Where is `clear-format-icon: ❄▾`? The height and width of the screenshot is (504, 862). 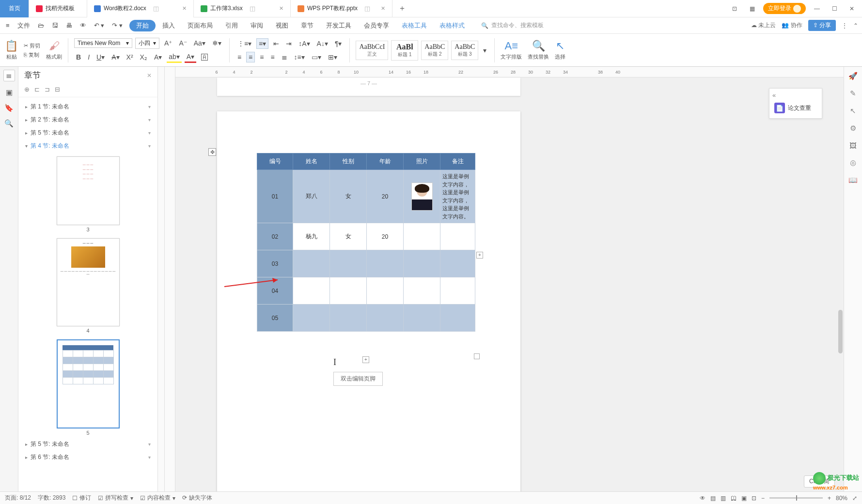 clear-format-icon: ❄▾ is located at coordinates (217, 43).